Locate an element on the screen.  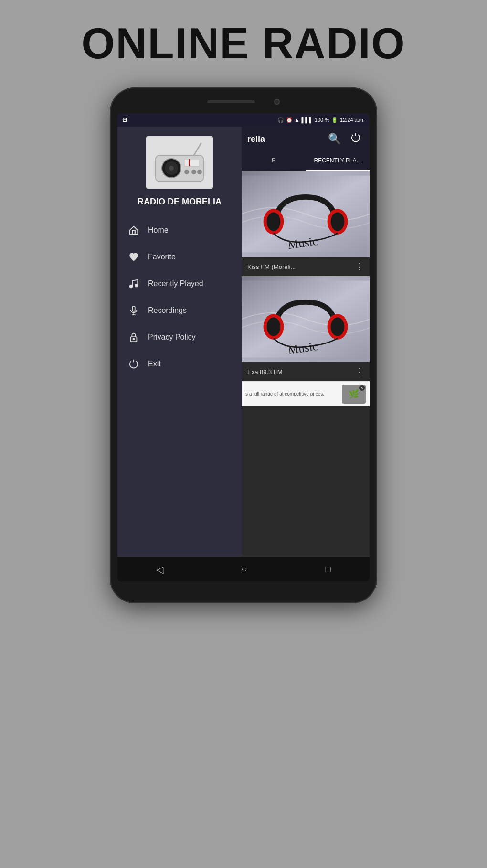
time-display: 12:24 a.m. is located at coordinates (352, 120).